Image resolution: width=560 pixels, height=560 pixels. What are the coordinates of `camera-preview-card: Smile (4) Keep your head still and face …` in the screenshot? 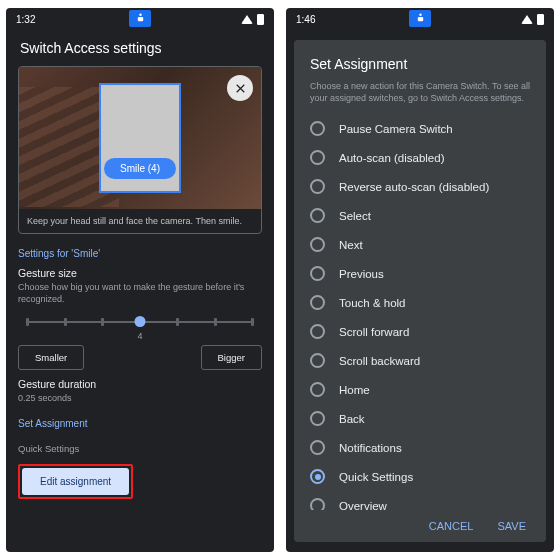 It's located at (140, 150).